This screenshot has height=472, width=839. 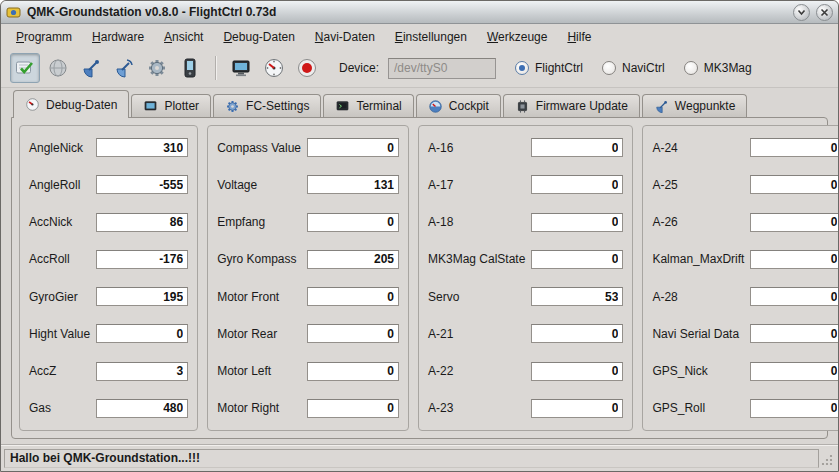 What do you see at coordinates (124, 68) in the screenshot?
I see `toolbar-button-send-data` at bounding box center [124, 68].